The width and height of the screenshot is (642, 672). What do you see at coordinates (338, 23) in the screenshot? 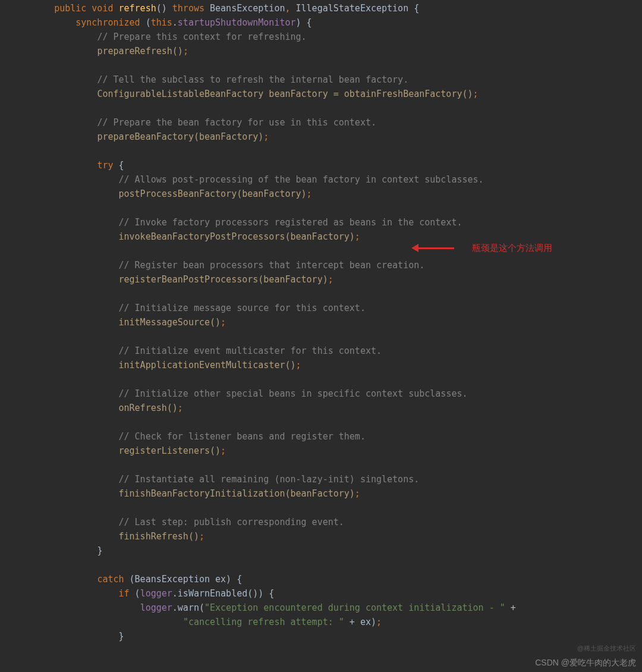
I see `code-line: synchronized (this.startupShutdownMonito…` at bounding box center [338, 23].